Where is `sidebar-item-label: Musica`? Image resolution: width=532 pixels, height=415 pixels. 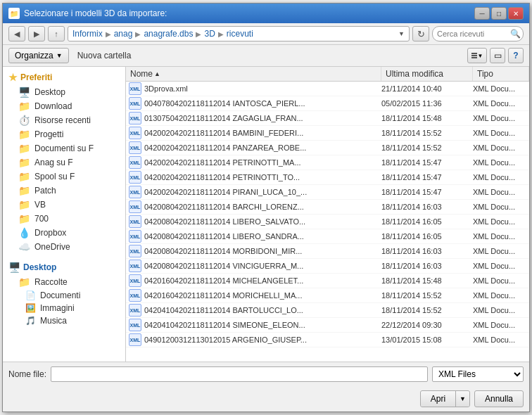
sidebar-item-label: Musica is located at coordinates (53, 321).